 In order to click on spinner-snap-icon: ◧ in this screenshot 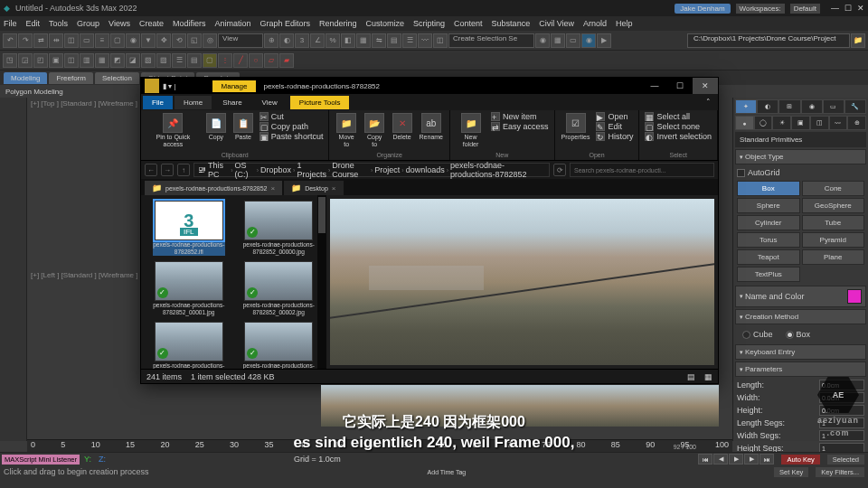, I will do `click(348, 41)`.